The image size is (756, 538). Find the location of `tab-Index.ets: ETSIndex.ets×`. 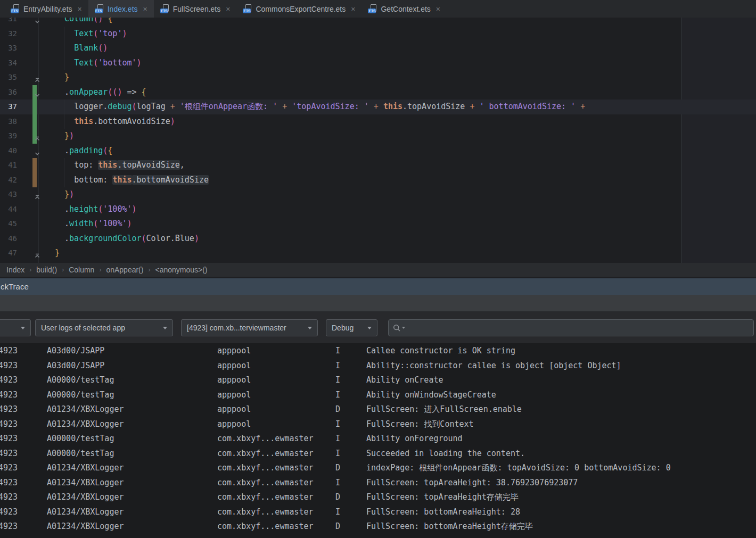

tab-Index.ets: ETSIndex.ets× is located at coordinates (121, 9).